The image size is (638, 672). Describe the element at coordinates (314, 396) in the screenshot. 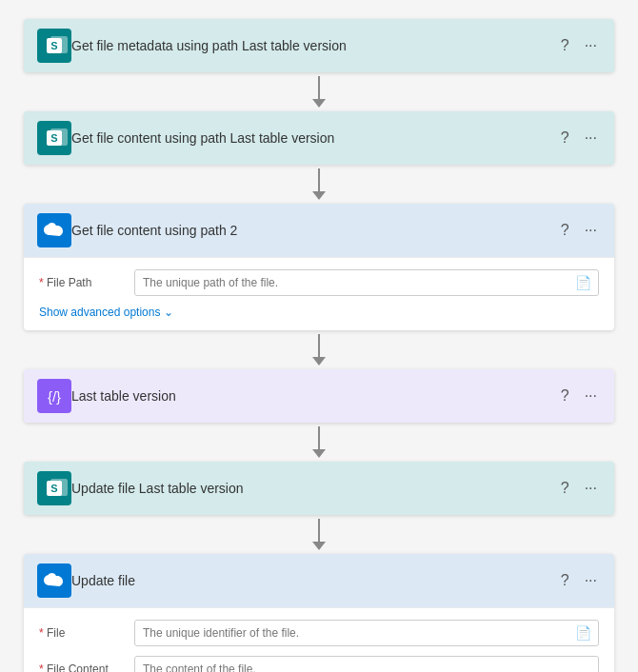

I see `step-title-4: Last table version` at that location.